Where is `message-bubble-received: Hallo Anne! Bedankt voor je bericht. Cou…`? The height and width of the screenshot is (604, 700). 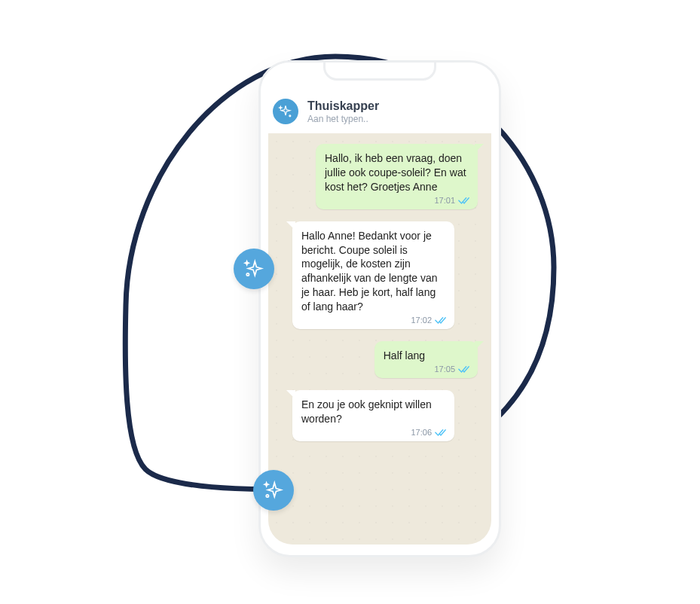 message-bubble-received: Hallo Anne! Bedankt voor je bericht. Cou… is located at coordinates (374, 276).